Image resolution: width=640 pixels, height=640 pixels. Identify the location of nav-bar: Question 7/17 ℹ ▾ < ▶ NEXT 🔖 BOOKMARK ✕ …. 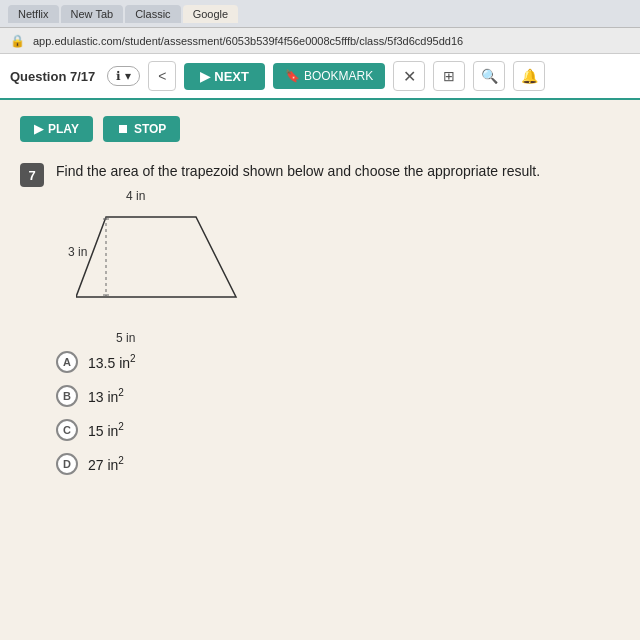
(320, 77).